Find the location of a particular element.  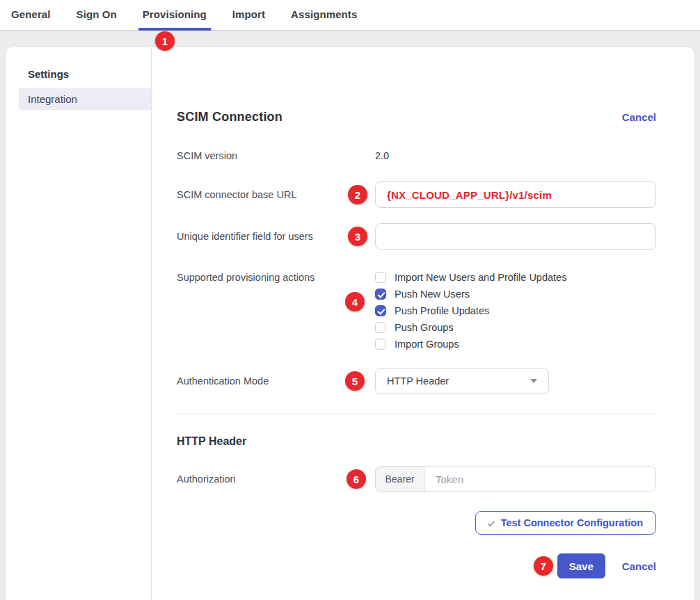

save-button: Save is located at coordinates (582, 566).